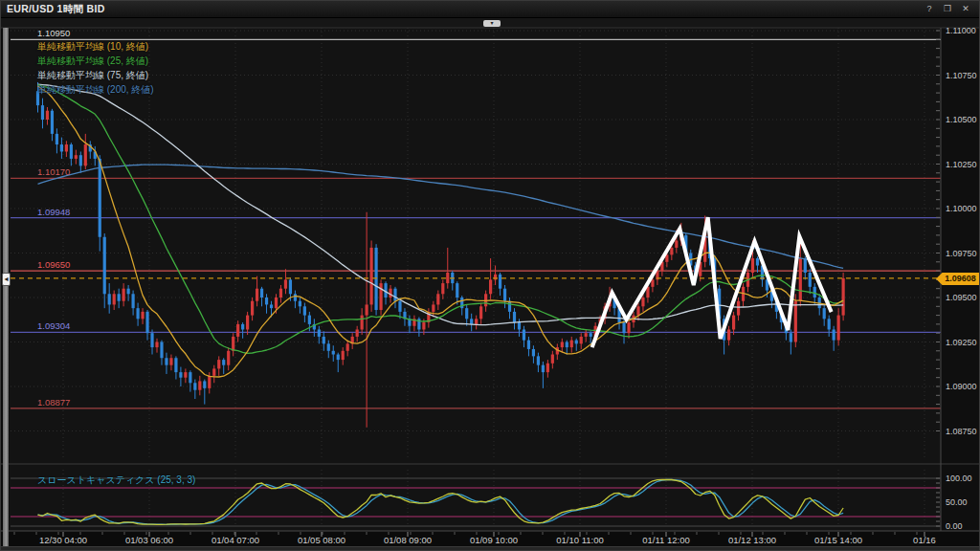  Describe the element at coordinates (96, 75) in the screenshot. I see `legend-ma-75: 単純移動平均線 (75, 終値)` at that location.